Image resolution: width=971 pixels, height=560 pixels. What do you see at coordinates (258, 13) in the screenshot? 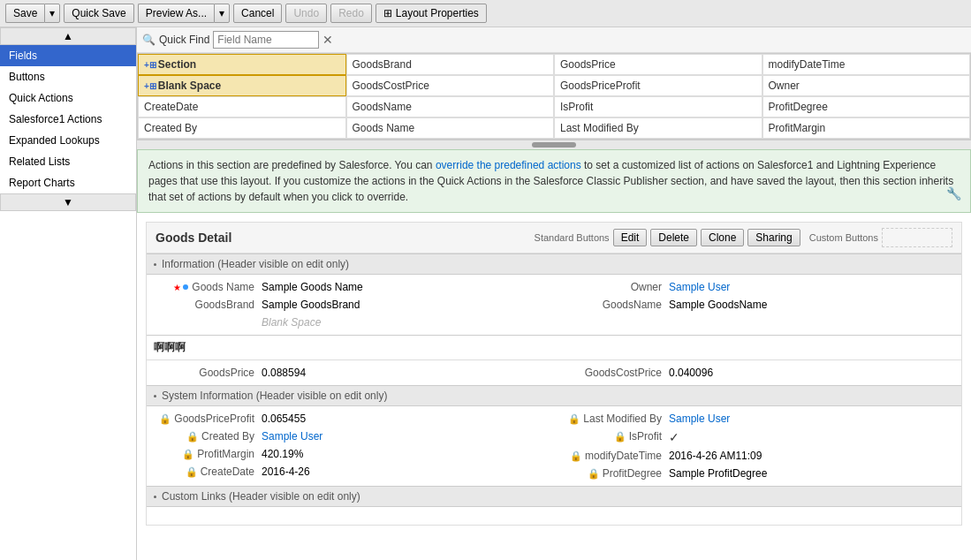
I see `cancel-button: Cancel` at bounding box center [258, 13].